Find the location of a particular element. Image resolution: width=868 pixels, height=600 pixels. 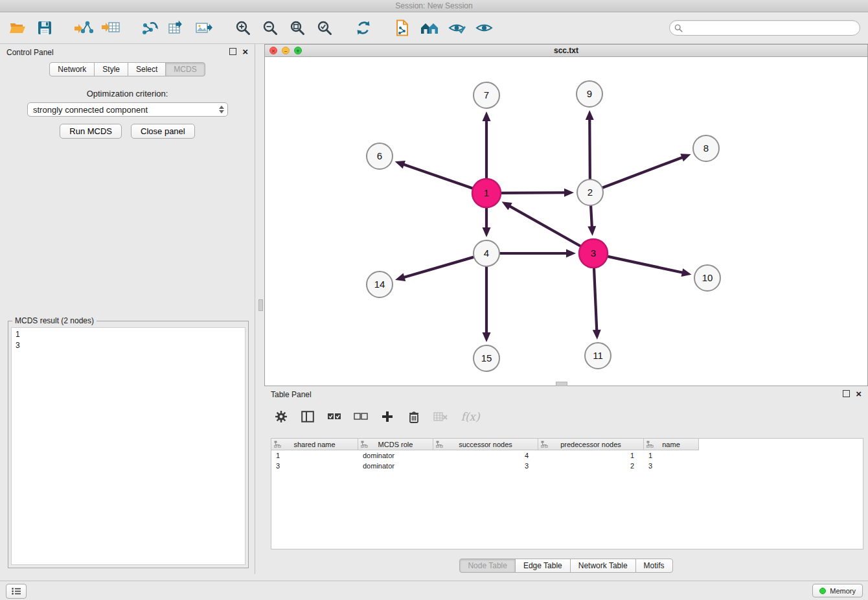

zoom-window-icon: + is located at coordinates (298, 51).